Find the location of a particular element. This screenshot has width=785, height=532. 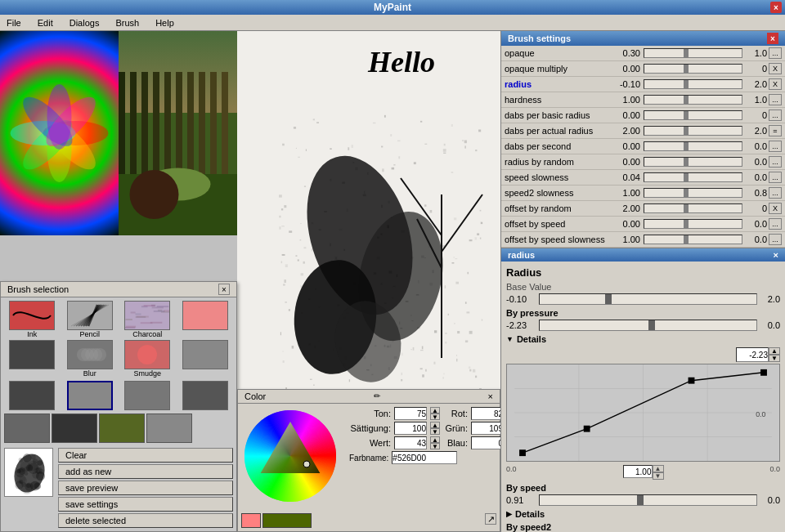

brush-item-ink: Ink is located at coordinates (33, 320).